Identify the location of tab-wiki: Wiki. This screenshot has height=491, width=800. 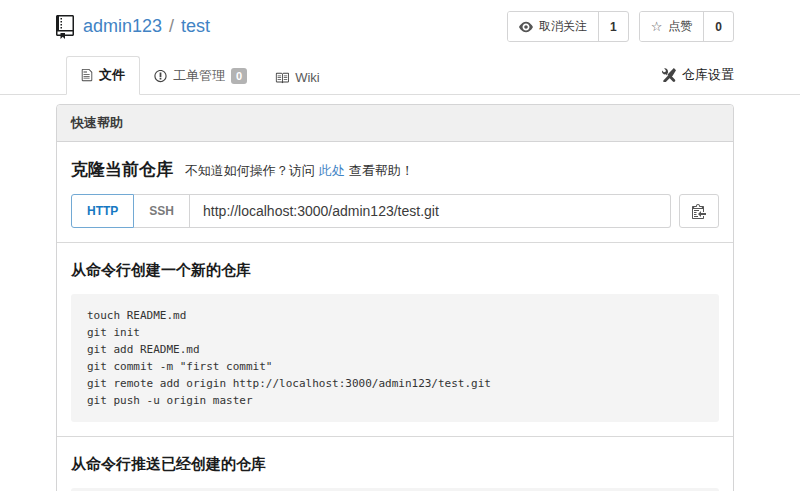
(298, 78).